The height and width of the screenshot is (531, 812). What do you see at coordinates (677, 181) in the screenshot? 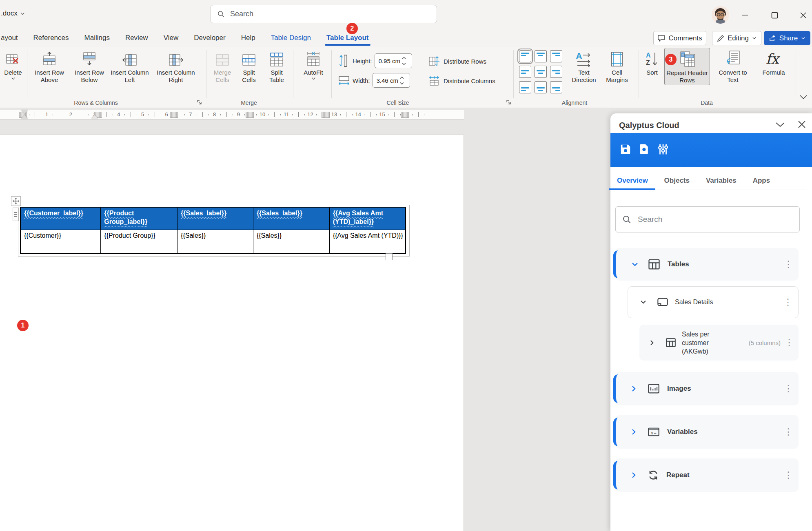
I see `panel-tab-objects: Objects` at bounding box center [677, 181].